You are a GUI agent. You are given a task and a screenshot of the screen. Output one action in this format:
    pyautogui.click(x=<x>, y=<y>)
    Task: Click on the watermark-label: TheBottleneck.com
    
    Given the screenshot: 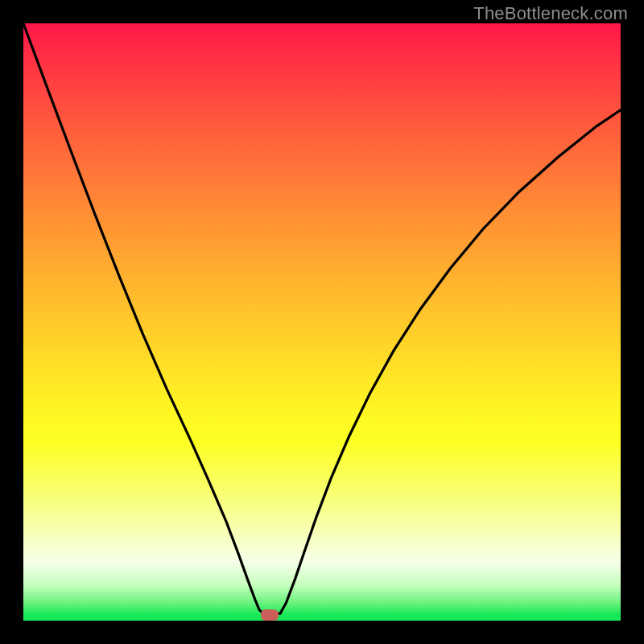 What is the action you would take?
    pyautogui.click(x=551, y=14)
    